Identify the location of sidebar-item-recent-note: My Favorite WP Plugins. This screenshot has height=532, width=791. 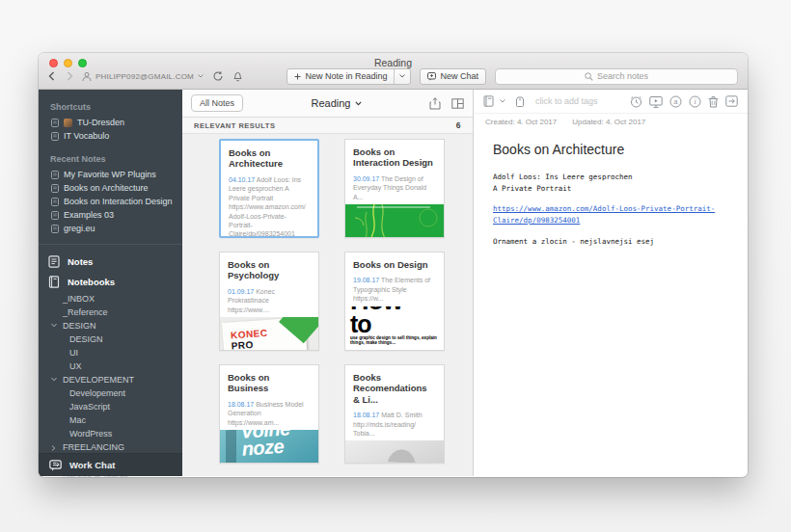
(110, 174).